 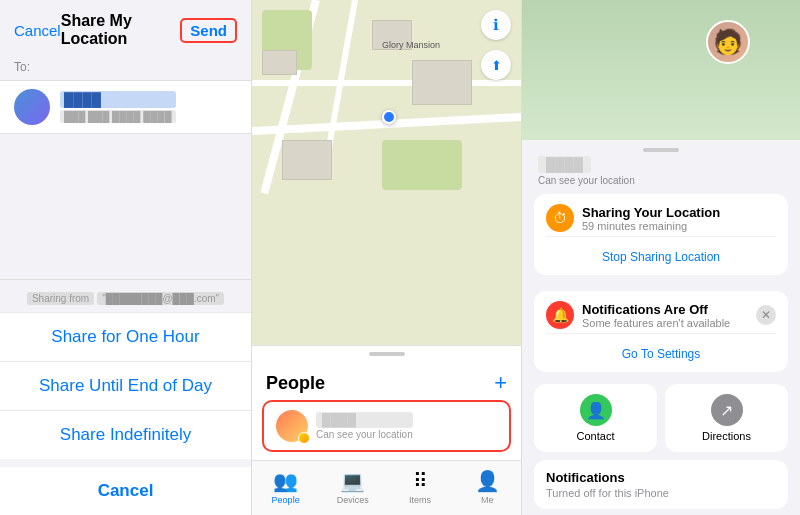 What do you see at coordinates (661, 484) in the screenshot?
I see `notifications-footer: Notifications Turned off for this iPhone` at bounding box center [661, 484].